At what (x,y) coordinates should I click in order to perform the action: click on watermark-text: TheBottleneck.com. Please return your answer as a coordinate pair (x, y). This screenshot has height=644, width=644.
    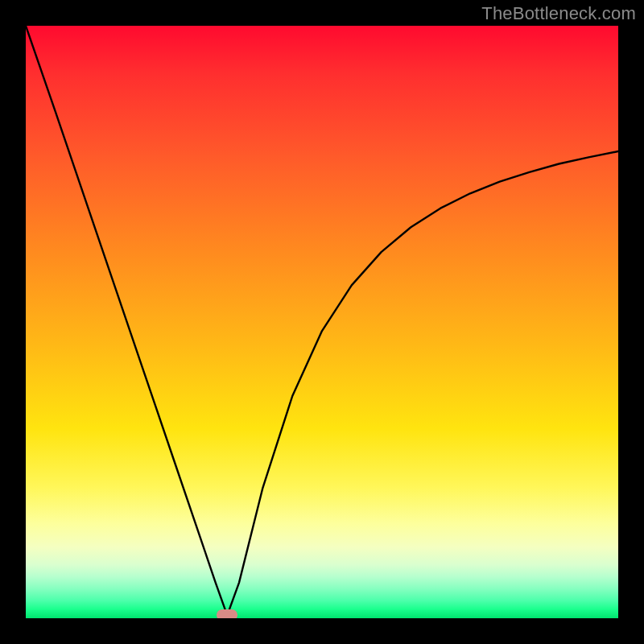
    Looking at the image, I should click on (559, 14).